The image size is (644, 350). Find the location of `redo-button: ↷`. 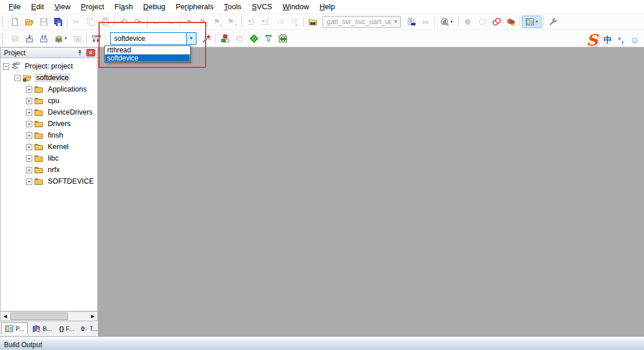

redo-button: ↷ is located at coordinates (138, 22).